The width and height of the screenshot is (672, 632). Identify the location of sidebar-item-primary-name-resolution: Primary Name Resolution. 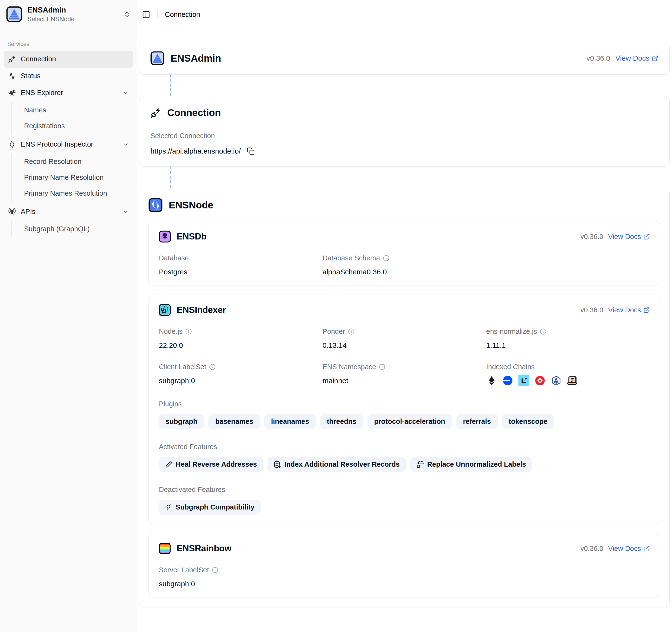
(77, 178).